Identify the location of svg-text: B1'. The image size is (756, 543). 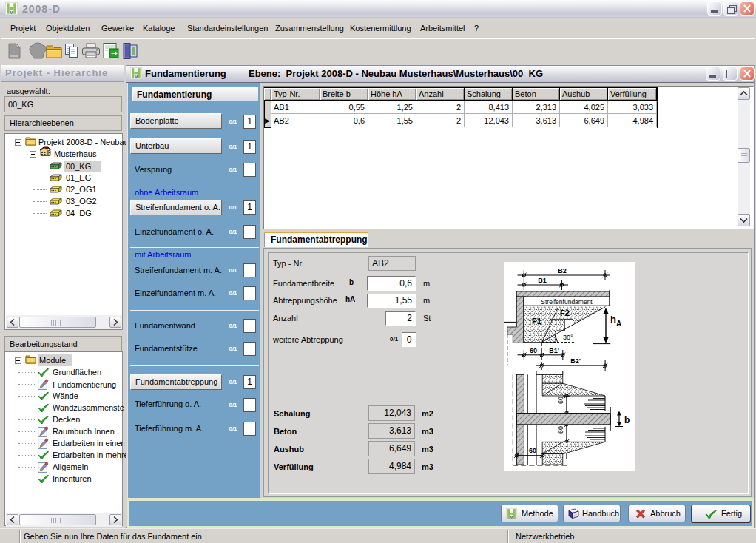
(554, 351).